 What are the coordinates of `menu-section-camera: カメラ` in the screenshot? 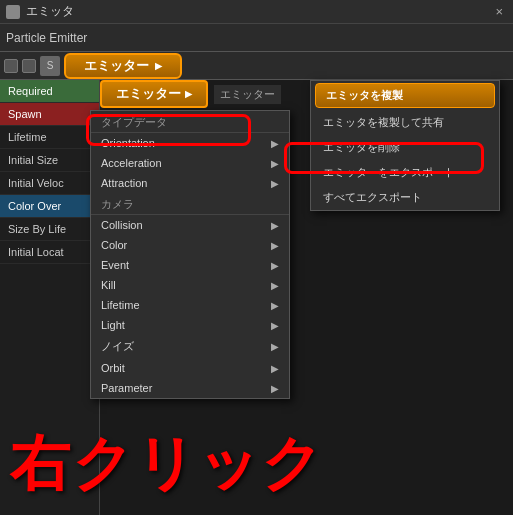 It's located at (190, 204).